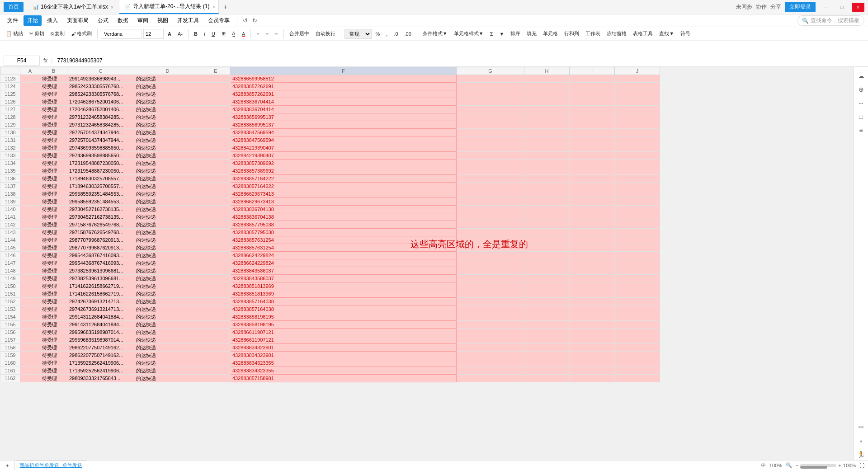  Describe the element at coordinates (101, 79) in the screenshot. I see `table-cell: 29914923636898943...` at that location.